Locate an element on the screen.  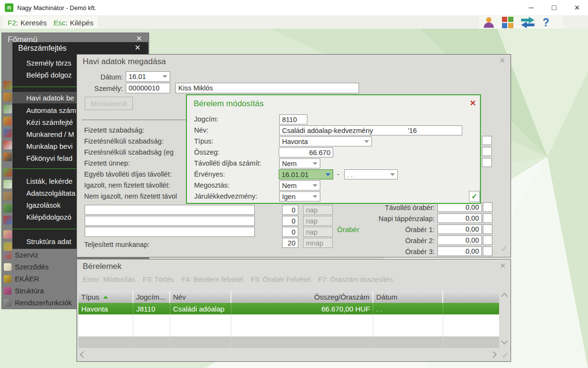
menu-item-kezi-szamfejtes: Kézi számfejté is located at coordinates (50, 123).